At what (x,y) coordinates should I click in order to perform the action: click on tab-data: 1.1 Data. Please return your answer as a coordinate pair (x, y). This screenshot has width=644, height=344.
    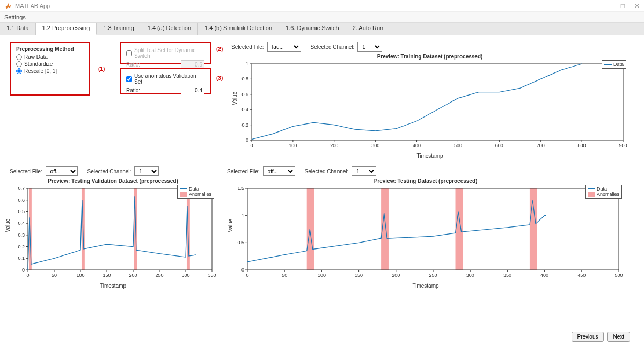
    Looking at the image, I should click on (18, 29).